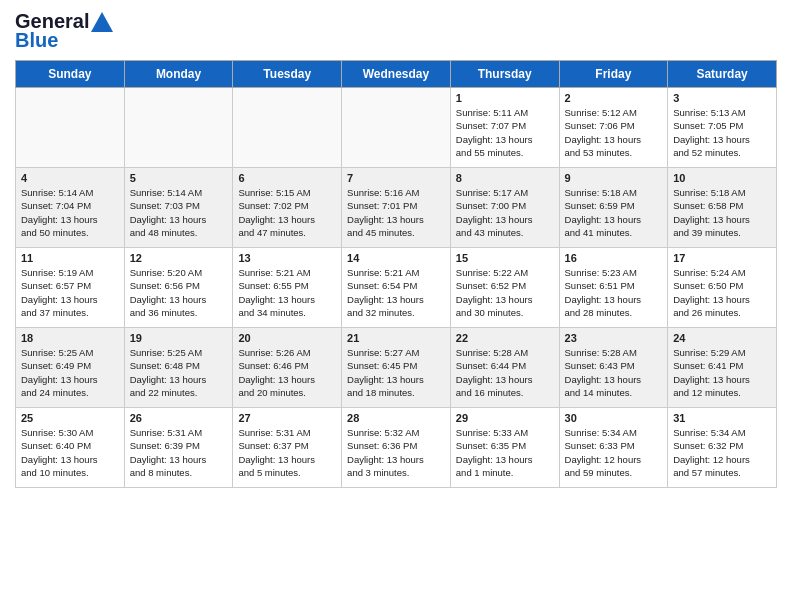 The height and width of the screenshot is (612, 792). I want to click on cell-text: Sunrise: 5:34 AM, so click(722, 432).